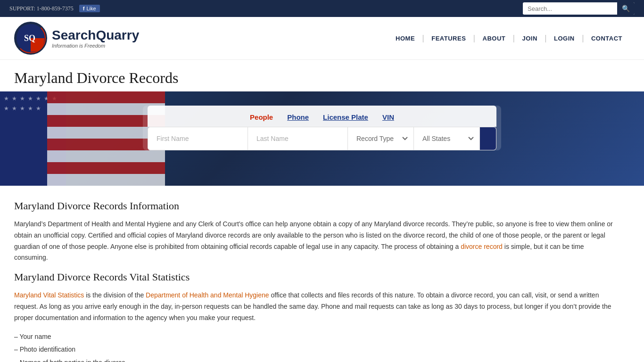  What do you see at coordinates (49, 295) in the screenshot?
I see `maryland-vital-link: Maryland Vital Statistics` at bounding box center [49, 295].